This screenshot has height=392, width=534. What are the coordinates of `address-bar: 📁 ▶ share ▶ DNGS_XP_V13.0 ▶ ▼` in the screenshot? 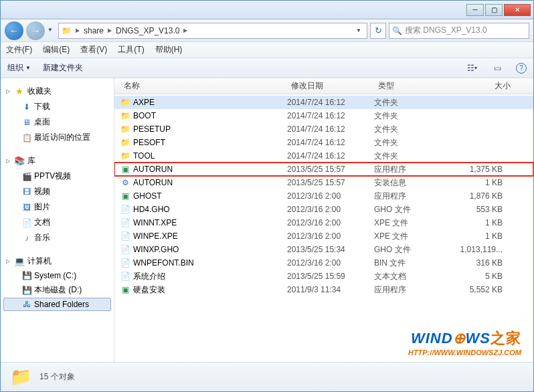 It's located at (213, 31).